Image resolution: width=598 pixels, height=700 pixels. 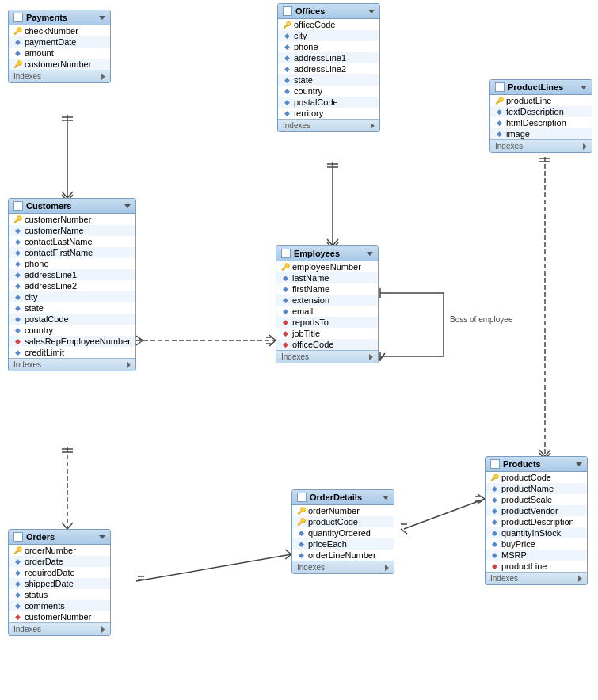 I want to click on indexes-arrow-products, so click(x=580, y=579).